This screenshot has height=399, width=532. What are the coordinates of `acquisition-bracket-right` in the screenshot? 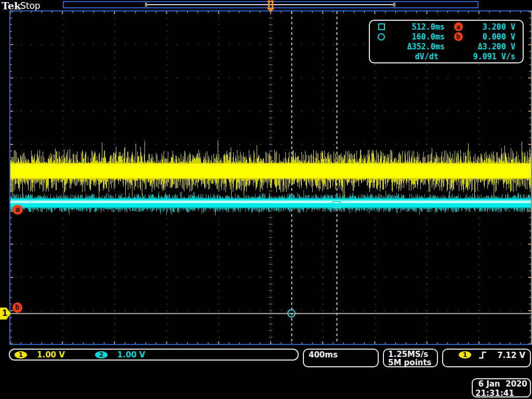 It's located at (394, 5).